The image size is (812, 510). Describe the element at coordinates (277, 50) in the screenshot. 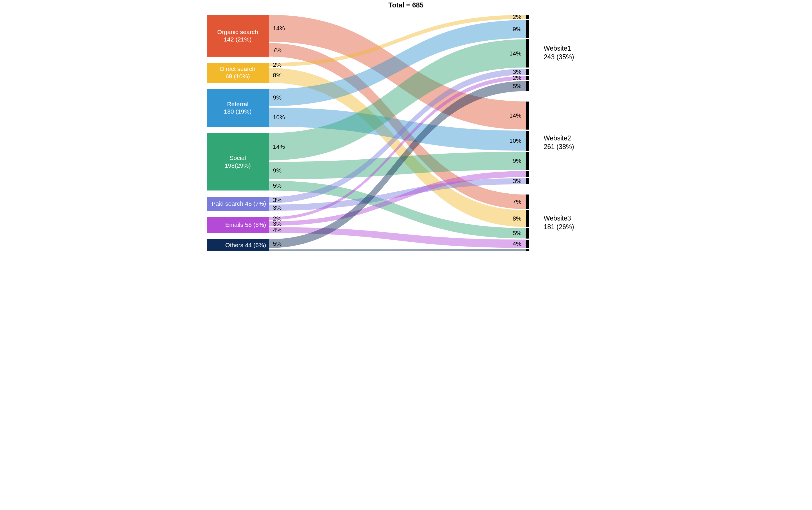

I see `flow-src-pct: 7%` at that location.